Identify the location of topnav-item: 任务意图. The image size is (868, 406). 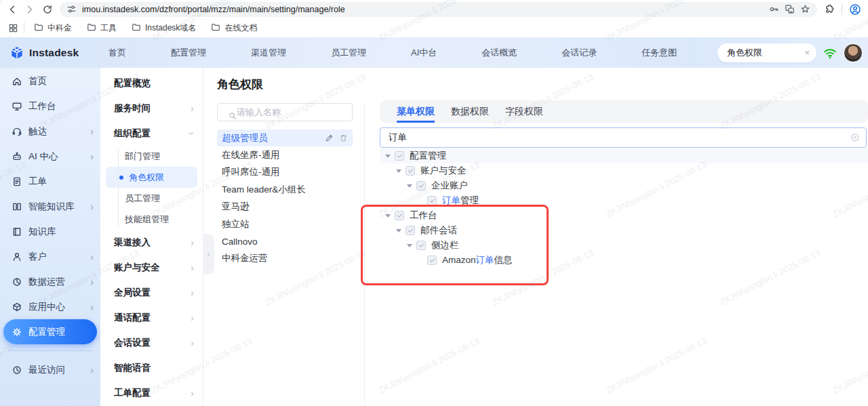
(659, 53).